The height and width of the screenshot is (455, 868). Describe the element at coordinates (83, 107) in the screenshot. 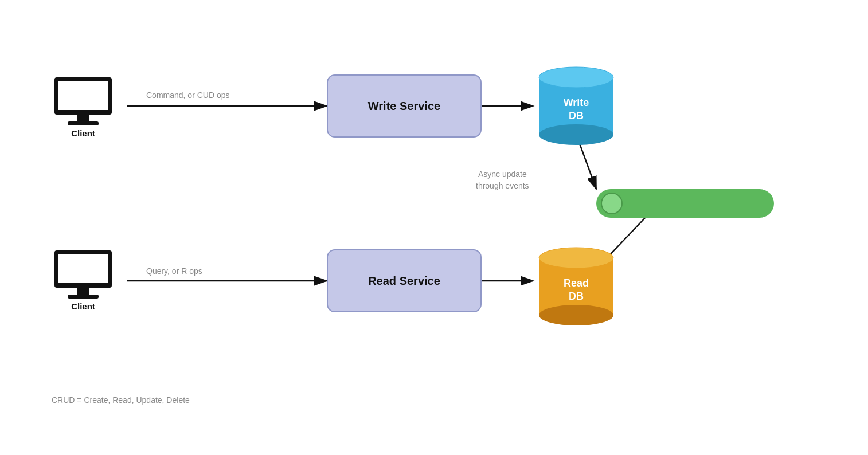

I see `write-client: Client` at that location.